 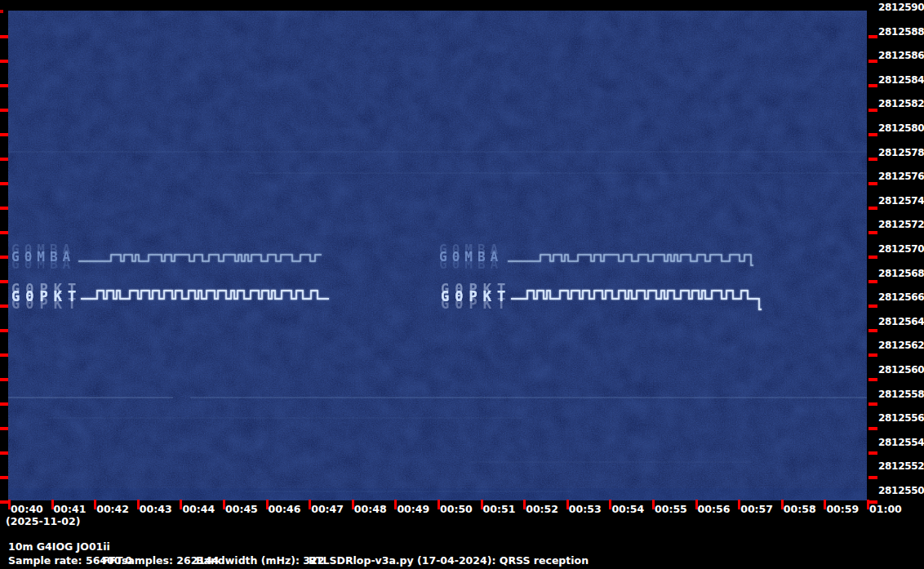 I want to click on frequency-label: 28125800, so click(x=901, y=128).